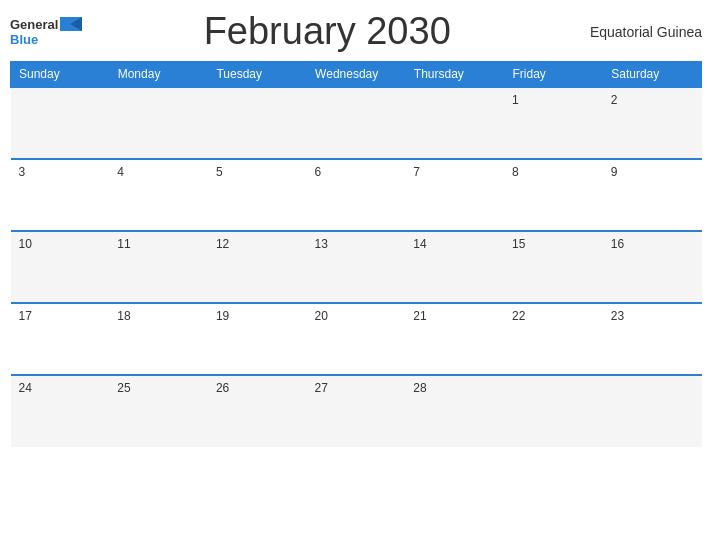 The image size is (712, 550). What do you see at coordinates (158, 195) in the screenshot?
I see `calendar-day-cell: 4` at bounding box center [158, 195].